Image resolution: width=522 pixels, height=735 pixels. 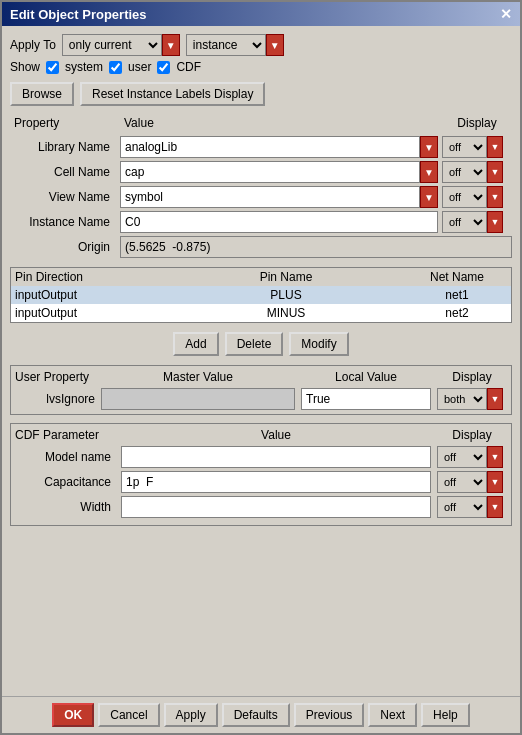 What do you see at coordinates (286, 277) in the screenshot?
I see `pin-name-header: Pin Name` at bounding box center [286, 277].